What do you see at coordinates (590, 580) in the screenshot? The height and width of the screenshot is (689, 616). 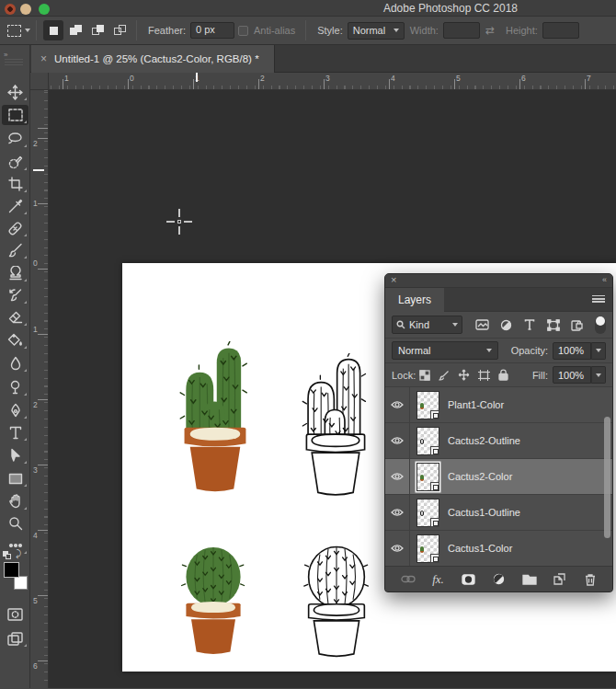 I see `delete-layer-button` at bounding box center [590, 580].